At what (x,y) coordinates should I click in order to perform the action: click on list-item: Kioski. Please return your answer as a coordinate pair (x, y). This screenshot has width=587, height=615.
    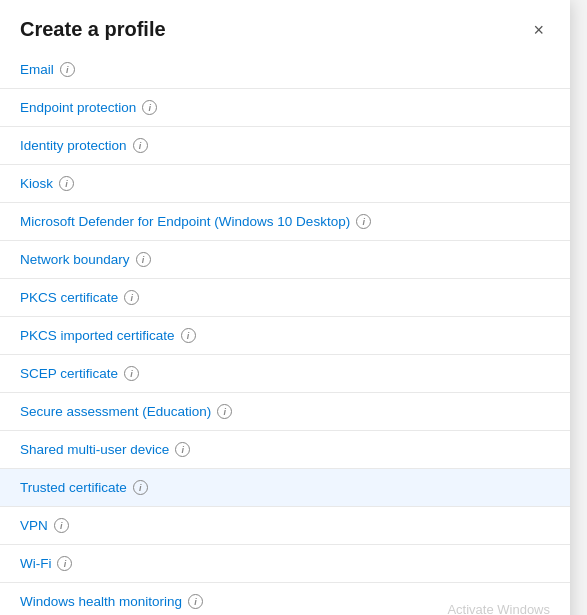
    Looking at the image, I should click on (285, 184).